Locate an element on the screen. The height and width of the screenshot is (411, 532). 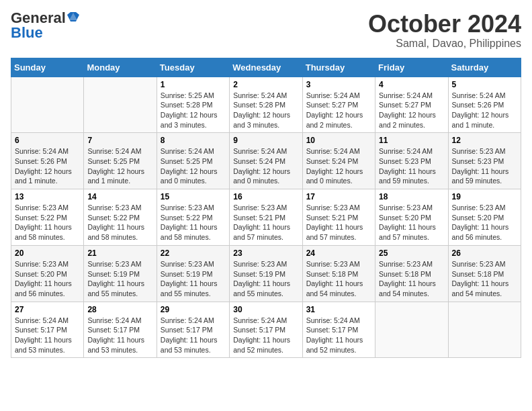
header-row: SundayMondayTuesdayWednesdayThursdayFrid… is located at coordinates (266, 67).